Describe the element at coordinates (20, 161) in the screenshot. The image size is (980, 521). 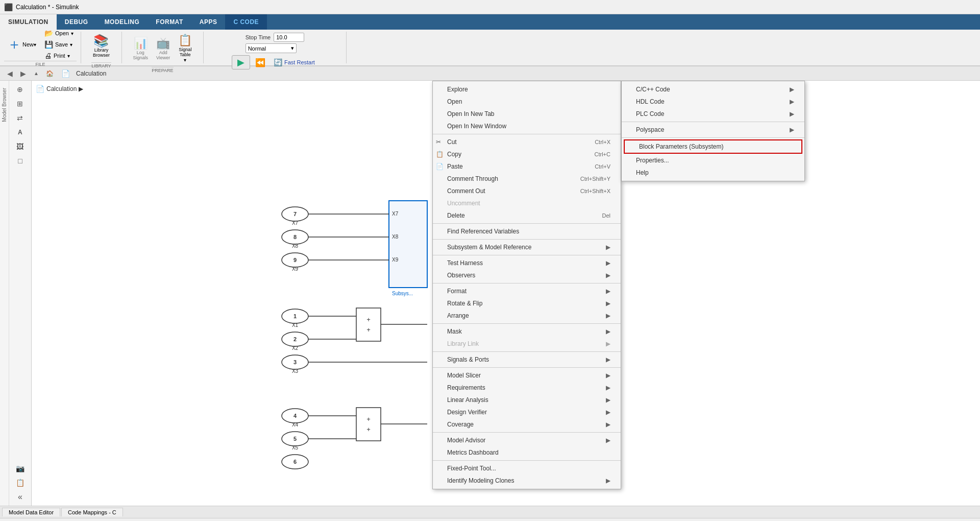
I see `shape-button: □` at that location.